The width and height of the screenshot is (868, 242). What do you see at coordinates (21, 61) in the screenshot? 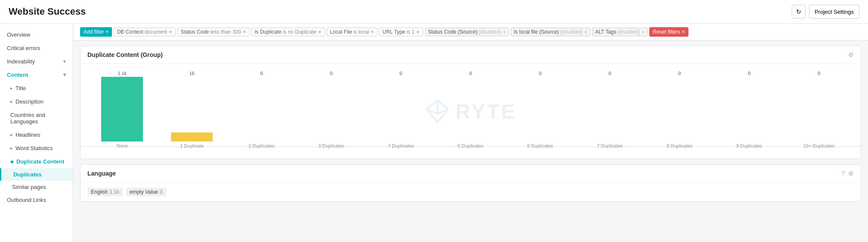
I see `sidebar-item-label: Indexability` at bounding box center [21, 61].